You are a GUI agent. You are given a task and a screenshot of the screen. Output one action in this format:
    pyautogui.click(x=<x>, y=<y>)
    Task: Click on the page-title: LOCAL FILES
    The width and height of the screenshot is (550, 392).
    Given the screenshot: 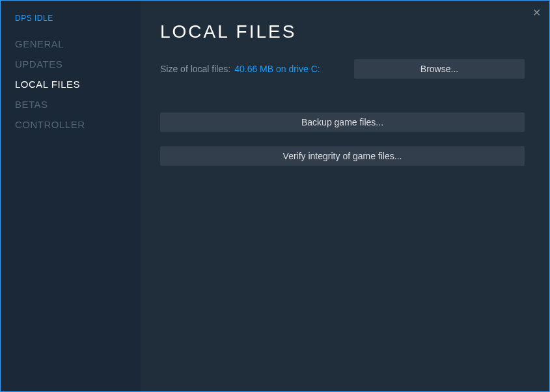 What is the action you would take?
    pyautogui.click(x=342, y=32)
    